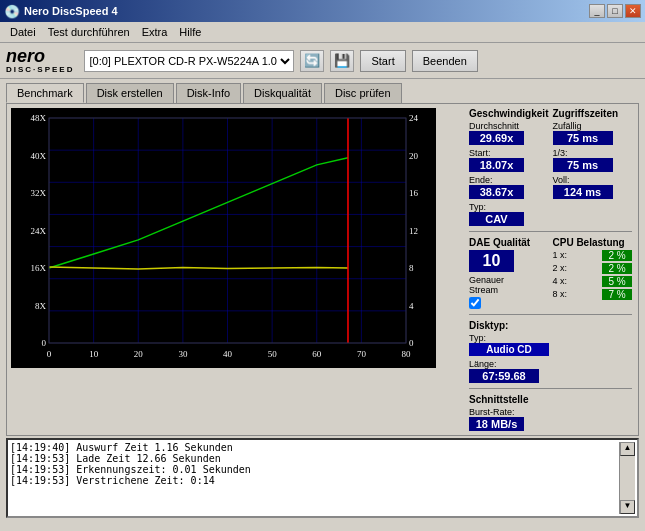 This screenshot has width=645, height=531. I want to click on app-icon: 💿, so click(12, 12).